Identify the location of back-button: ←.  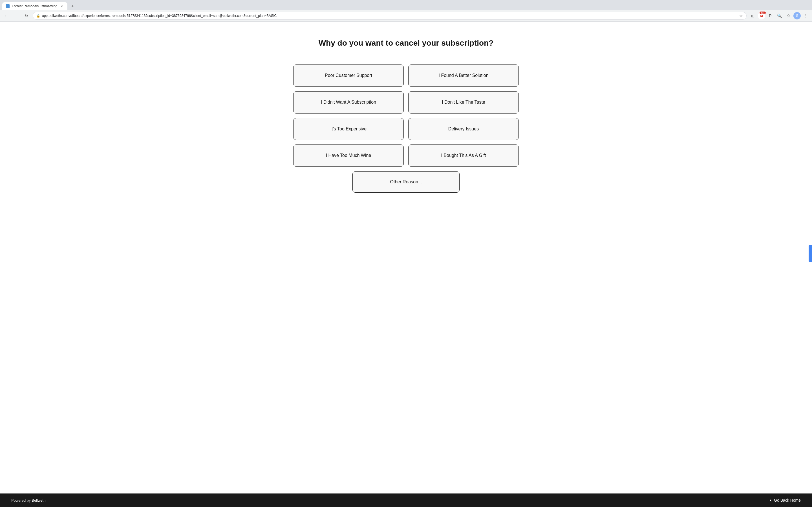
(6, 16).